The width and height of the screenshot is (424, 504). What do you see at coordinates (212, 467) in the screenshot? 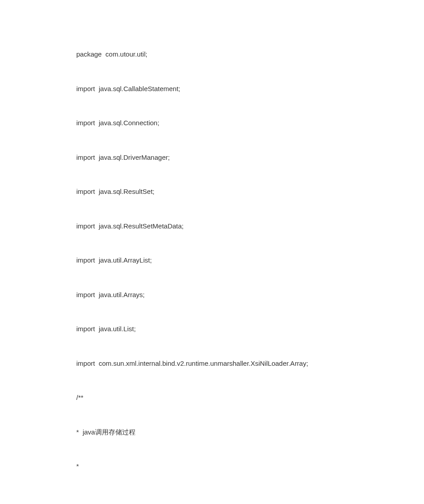
I see `code-line: *` at bounding box center [212, 467].